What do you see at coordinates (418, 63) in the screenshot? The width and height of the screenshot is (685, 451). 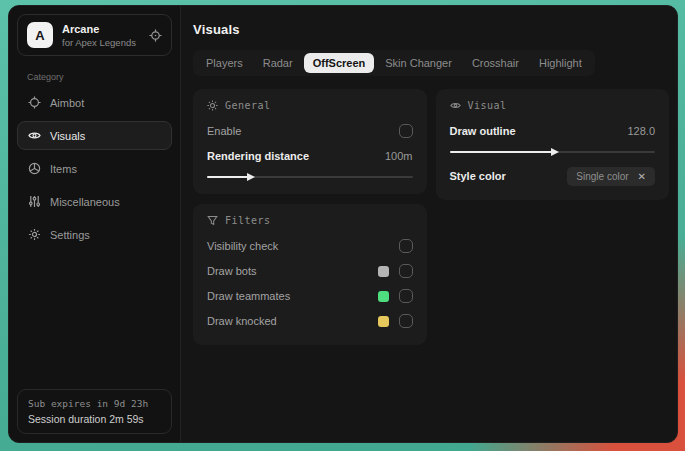 I see `tab-skin-changer: Skin Changer` at bounding box center [418, 63].